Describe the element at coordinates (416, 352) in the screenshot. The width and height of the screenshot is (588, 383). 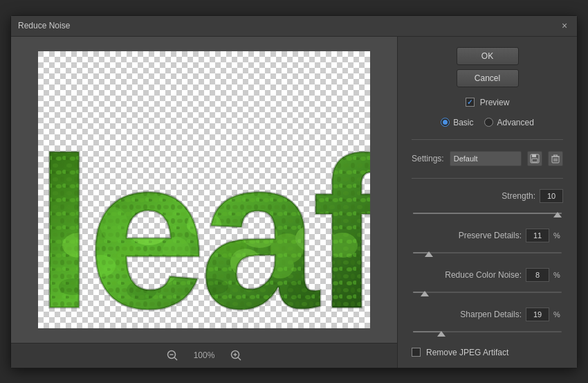
I see `artifact-checkbox` at that location.